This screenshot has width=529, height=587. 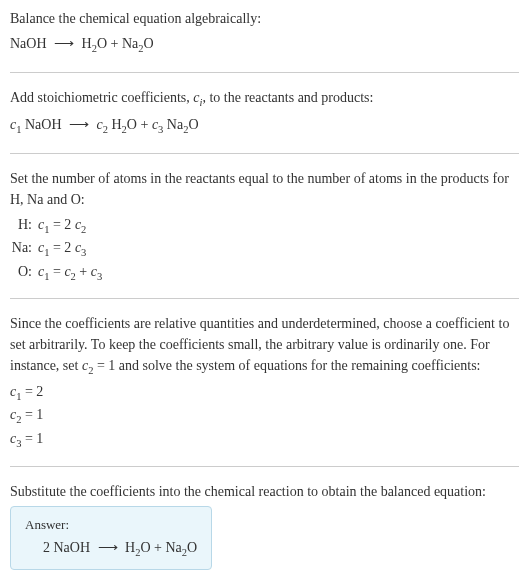 I want to click on atom-equation: c1 = c2 + c3, so click(x=70, y=273).